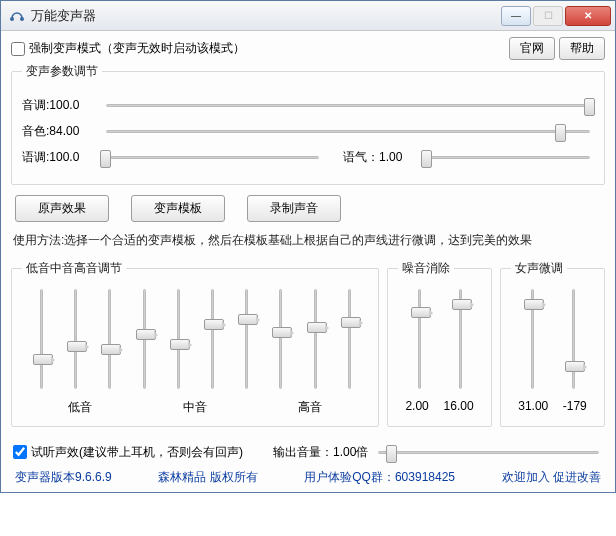  I want to click on minimize-button: —, so click(516, 16).